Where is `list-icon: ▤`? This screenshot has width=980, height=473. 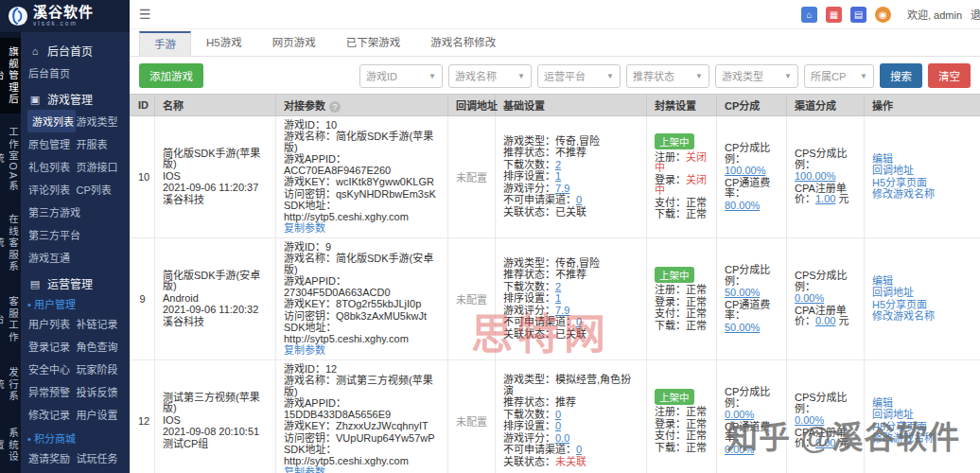
list-icon: ▤ is located at coordinates (859, 15).